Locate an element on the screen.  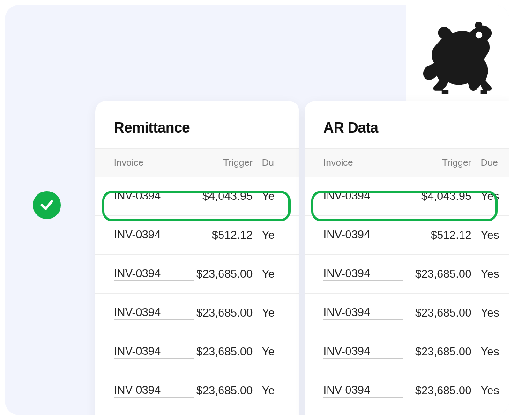
card-title: AR Data is located at coordinates (407, 125).